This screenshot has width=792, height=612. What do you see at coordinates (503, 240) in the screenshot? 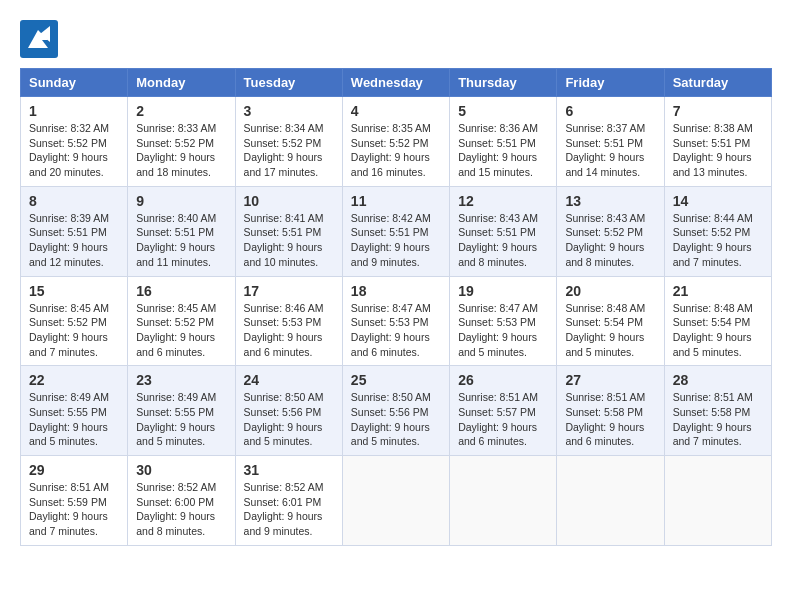
I see `day-info: Sunrise: 8:43 AM Sunset: 5:51 PM Dayligh…` at bounding box center [503, 240].